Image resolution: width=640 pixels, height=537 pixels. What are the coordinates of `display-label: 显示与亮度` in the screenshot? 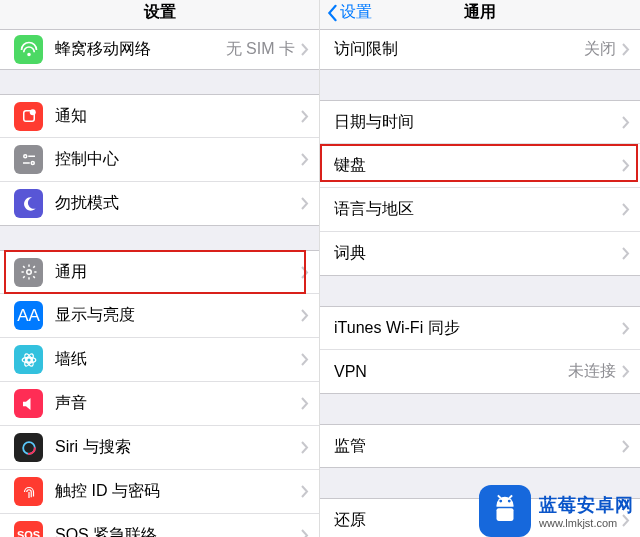 It's located at (178, 316).